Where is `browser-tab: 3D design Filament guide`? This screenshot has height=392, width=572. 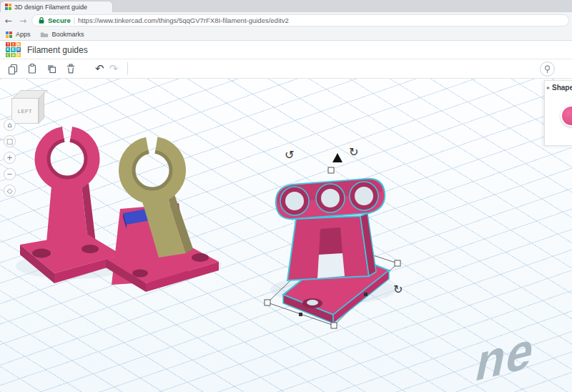
browser-tab: 3D design Filament guide is located at coordinates (56, 6).